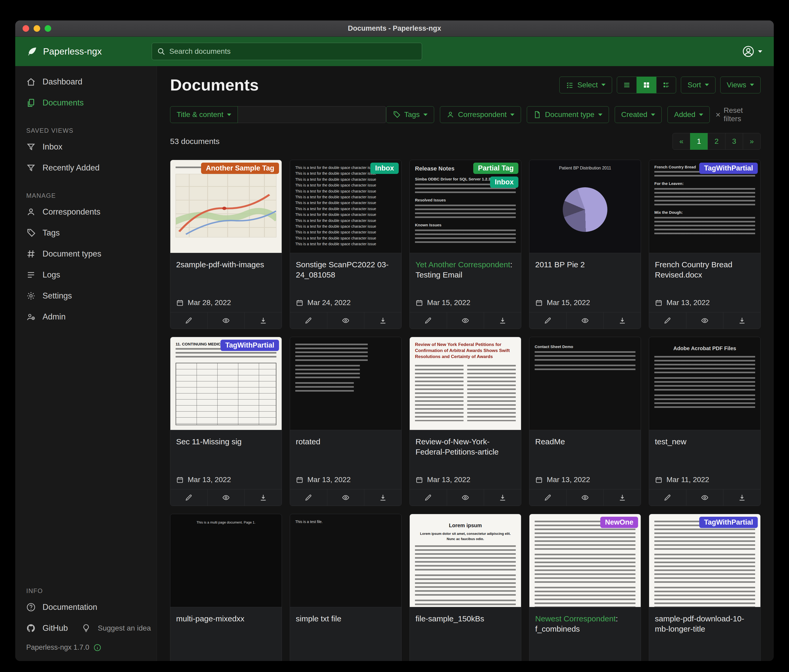  What do you see at coordinates (112, 628) in the screenshot?
I see `sidebar-item-suggest-an-idea: Suggest an idea` at bounding box center [112, 628].